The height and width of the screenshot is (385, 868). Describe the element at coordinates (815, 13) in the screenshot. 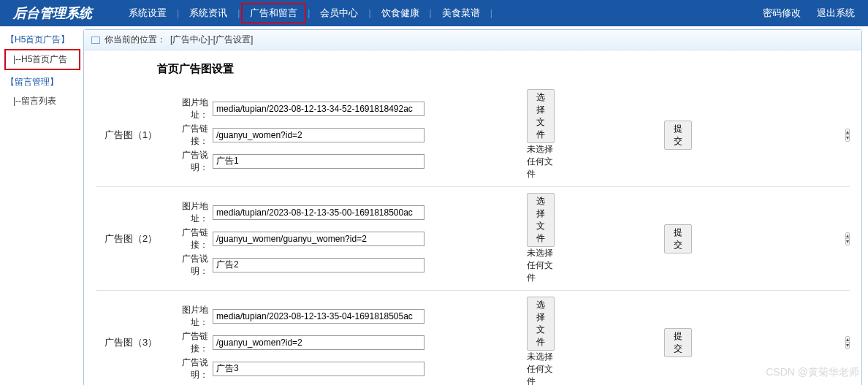

I see `top-right: 密码修改 退出系统` at that location.